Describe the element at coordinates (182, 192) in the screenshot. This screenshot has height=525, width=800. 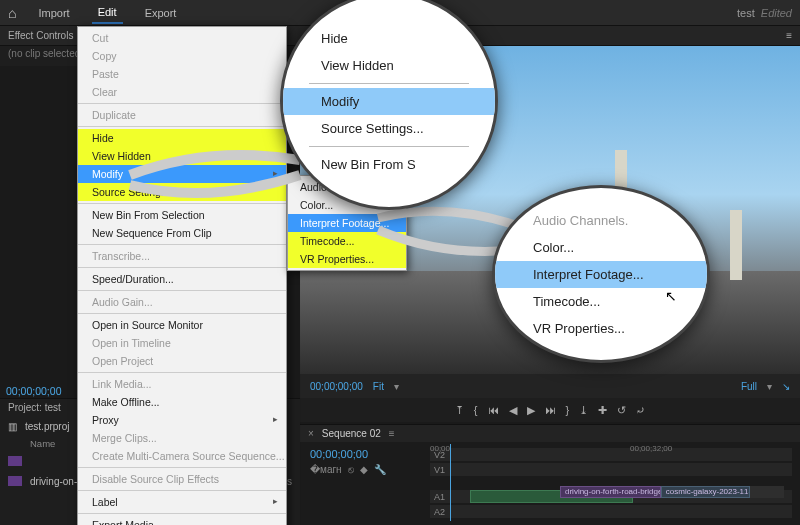
I see `menu-source-settings: Source Settings...` at that location.